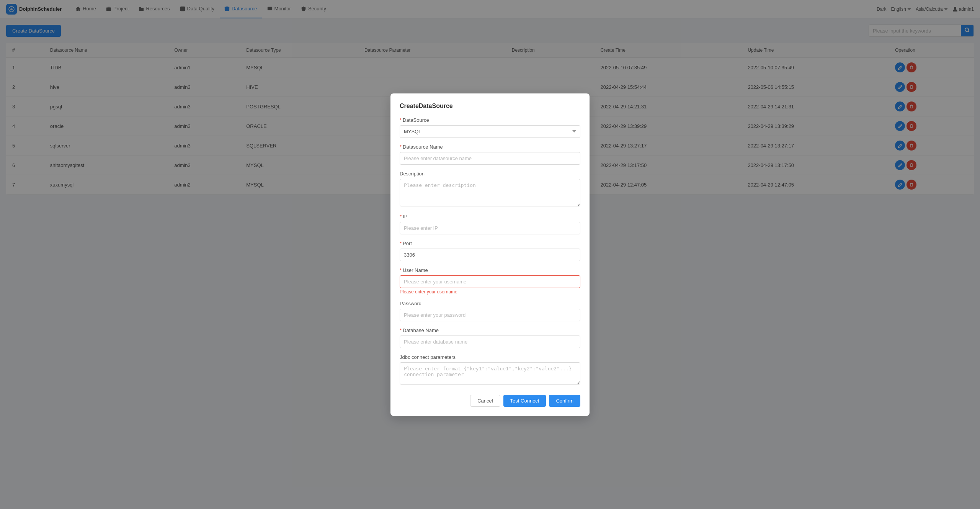 The image size is (980, 509). Describe the element at coordinates (490, 154) in the screenshot. I see `datasource-name-group: * Datasource Name` at that location.